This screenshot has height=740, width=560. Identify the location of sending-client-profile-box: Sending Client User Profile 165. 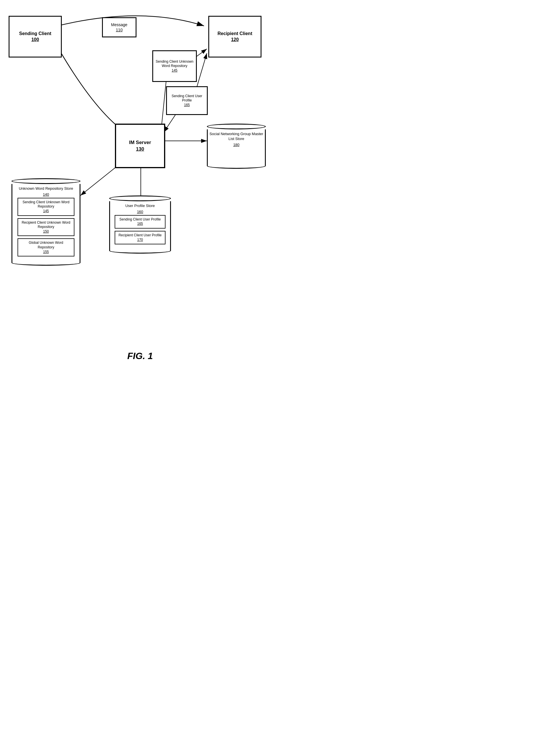
(187, 101).